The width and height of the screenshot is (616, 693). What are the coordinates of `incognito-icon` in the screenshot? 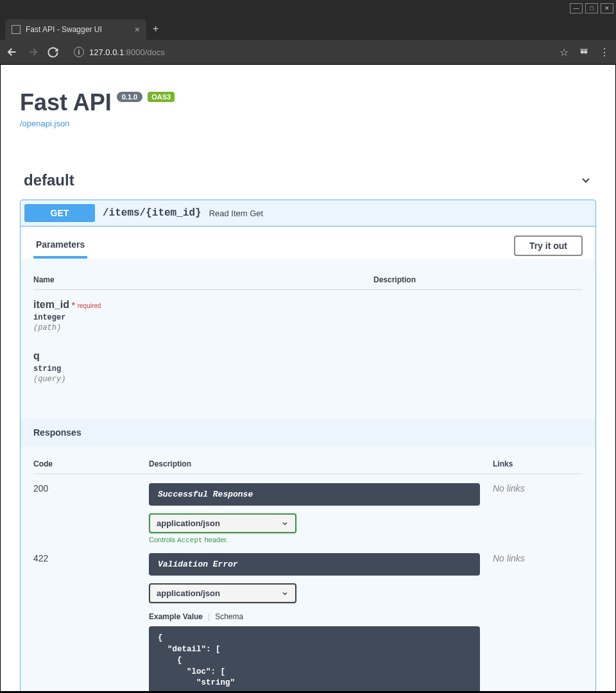 It's located at (584, 52).